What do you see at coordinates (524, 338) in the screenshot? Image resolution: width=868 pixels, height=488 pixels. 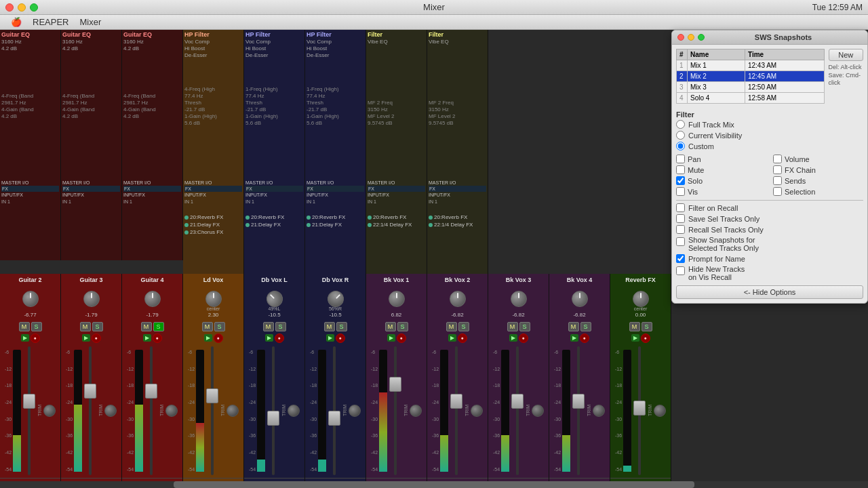 I see `rec-button-bkvox3: ●` at bounding box center [524, 338].